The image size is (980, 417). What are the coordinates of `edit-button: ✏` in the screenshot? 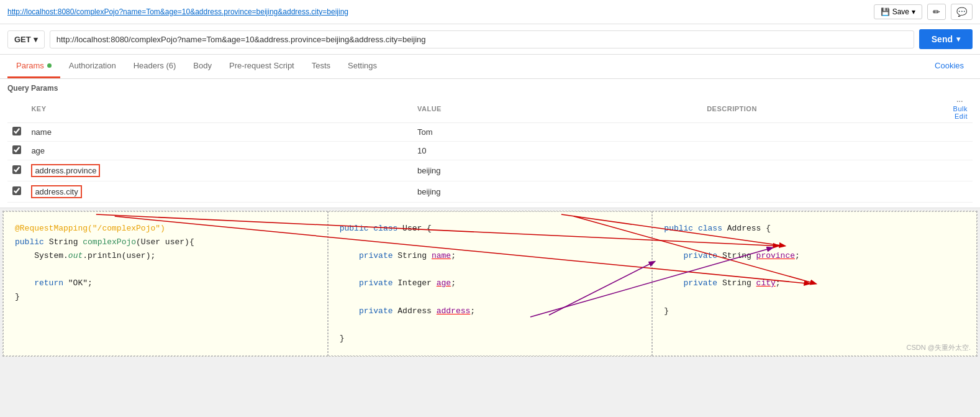 It's located at (937, 12).